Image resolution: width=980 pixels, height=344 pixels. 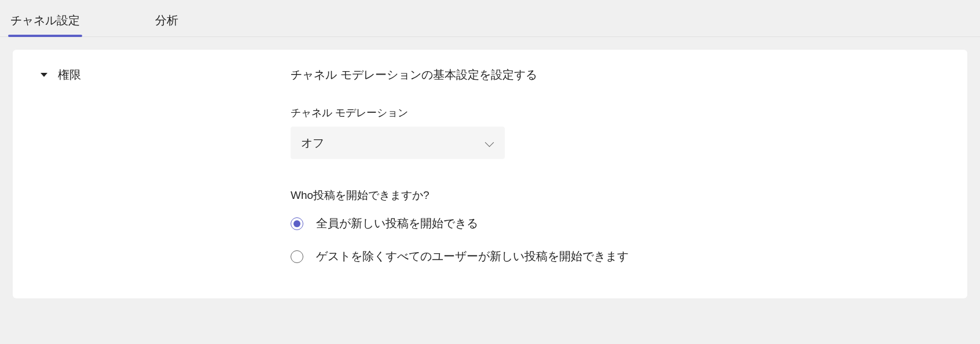 What do you see at coordinates (490, 143) in the screenshot?
I see `chevron-down-icon` at bounding box center [490, 143].